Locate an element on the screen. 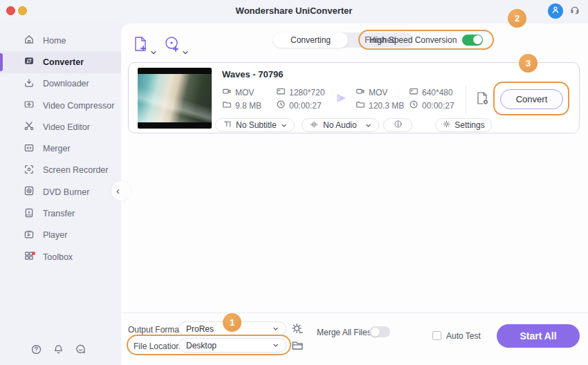 The height and width of the screenshot is (365, 588). sidebar-item-converter: Converter is located at coordinates (61, 62).